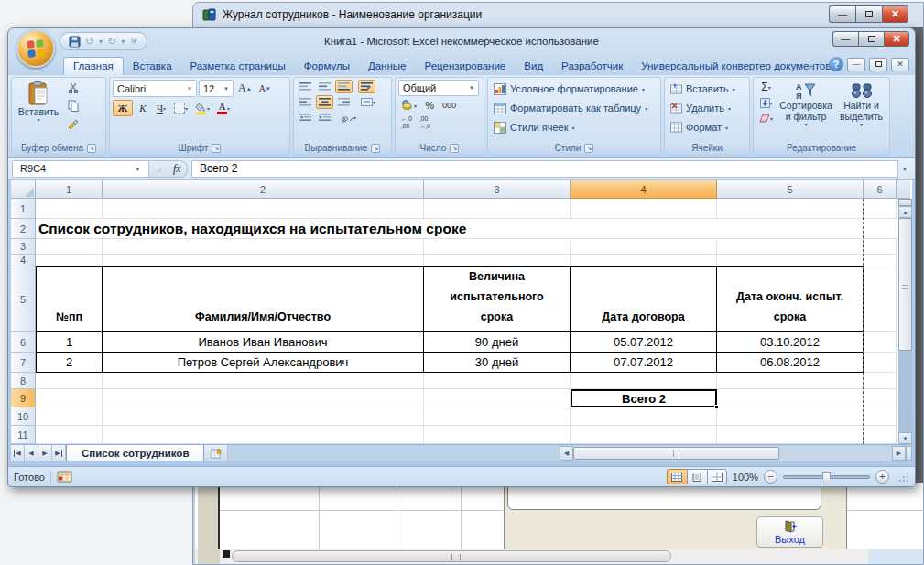  What do you see at coordinates (24, 190) in the screenshot?
I see `select-all-corner` at bounding box center [24, 190].